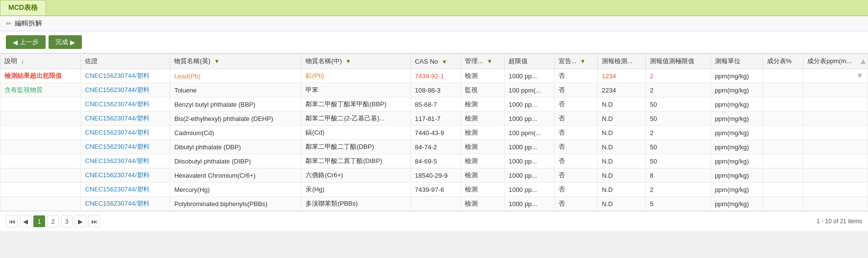 This screenshot has width=868, height=258. Describe the element at coordinates (434, 8) in the screenshot. I see `tab-bar: MCD表格` at that location.